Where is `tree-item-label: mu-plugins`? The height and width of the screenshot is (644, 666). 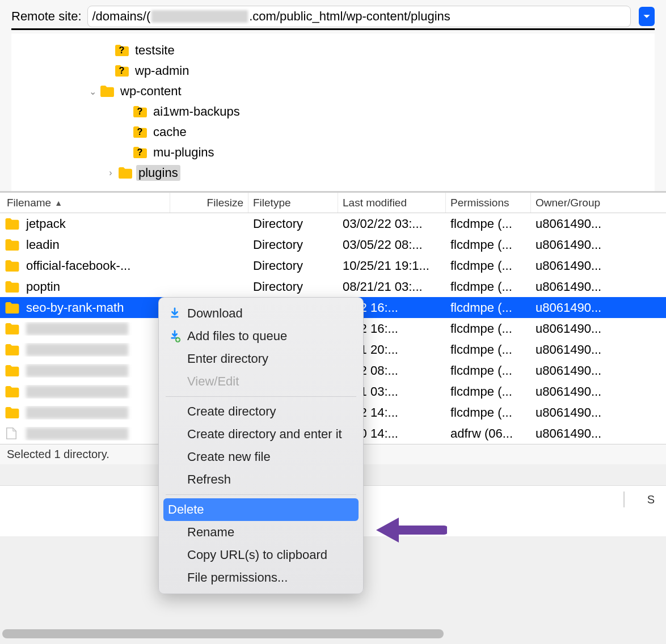 tree-item-label: mu-plugins is located at coordinates (184, 152).